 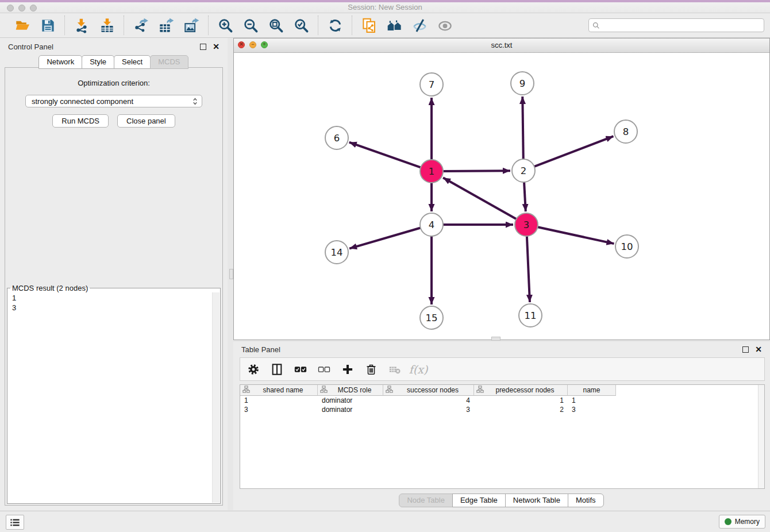 I want to click on graph-node-11: 11, so click(x=530, y=315).